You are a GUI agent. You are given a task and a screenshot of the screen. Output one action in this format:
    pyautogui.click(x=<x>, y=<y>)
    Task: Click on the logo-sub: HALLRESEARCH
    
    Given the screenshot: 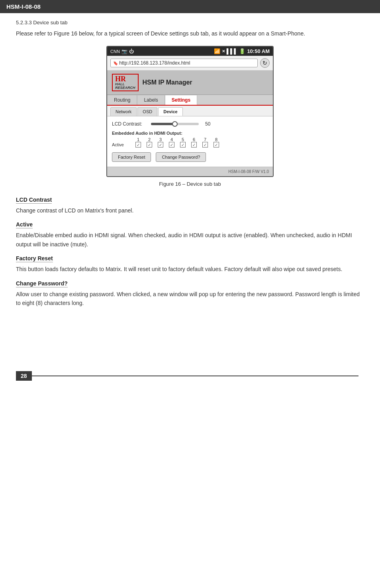 What is the action you would take?
    pyautogui.click(x=125, y=86)
    